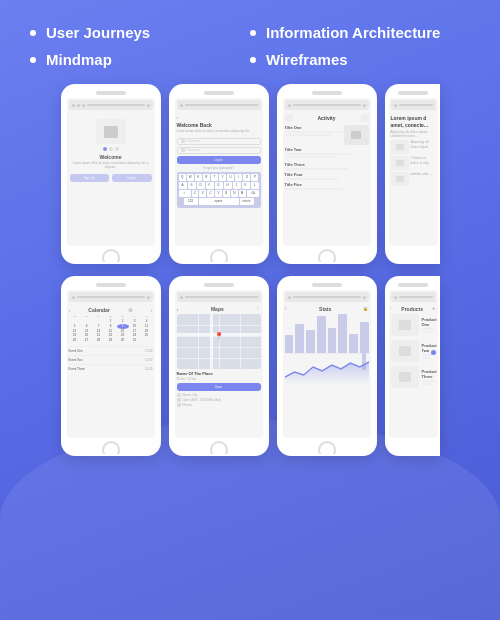  Describe the element at coordinates (111, 316) in the screenshot. I see `weekdays: Su Mo Tu We Th Fr Sa` at that location.